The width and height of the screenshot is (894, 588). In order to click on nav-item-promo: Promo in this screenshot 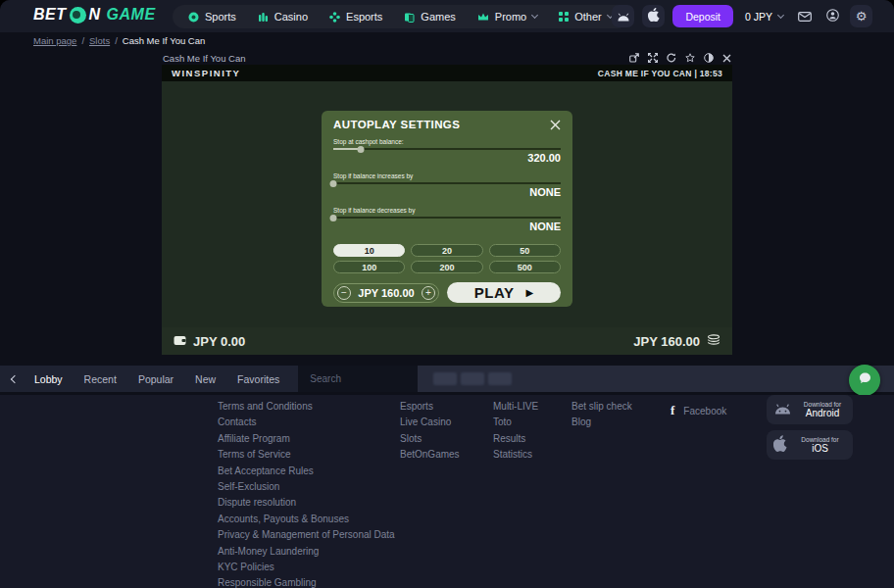, I will do `click(508, 17)`.